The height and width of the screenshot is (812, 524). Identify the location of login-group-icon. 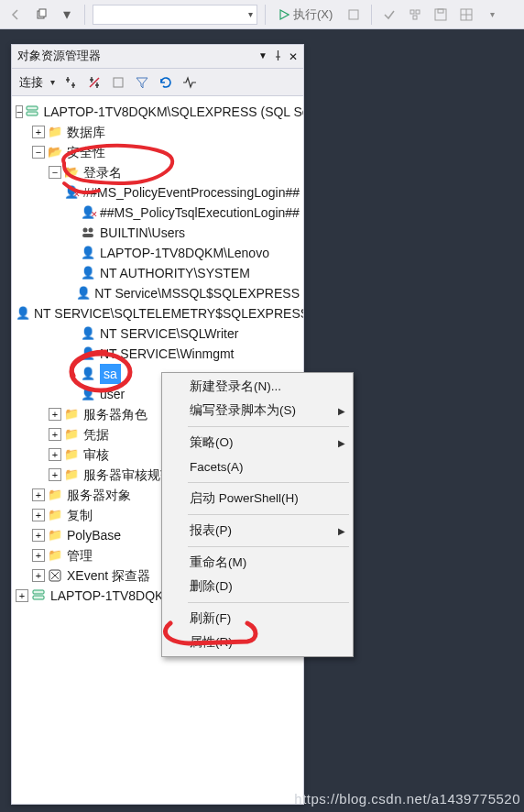
(88, 233).